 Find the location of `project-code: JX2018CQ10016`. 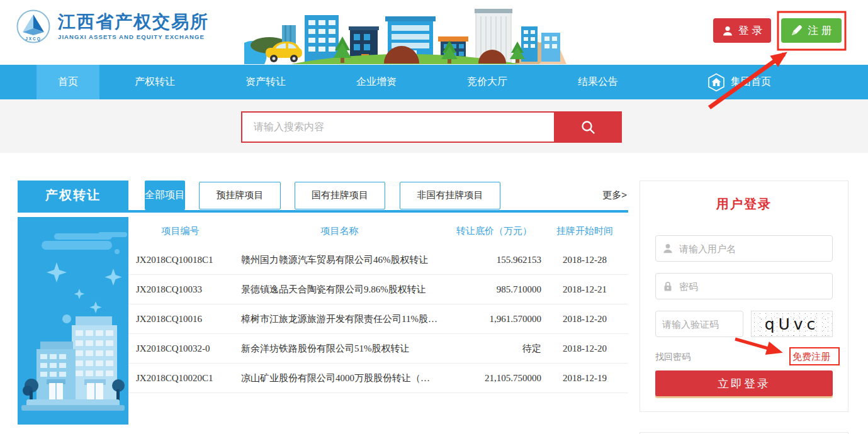

project-code: JX2018CQ10016 is located at coordinates (180, 320).